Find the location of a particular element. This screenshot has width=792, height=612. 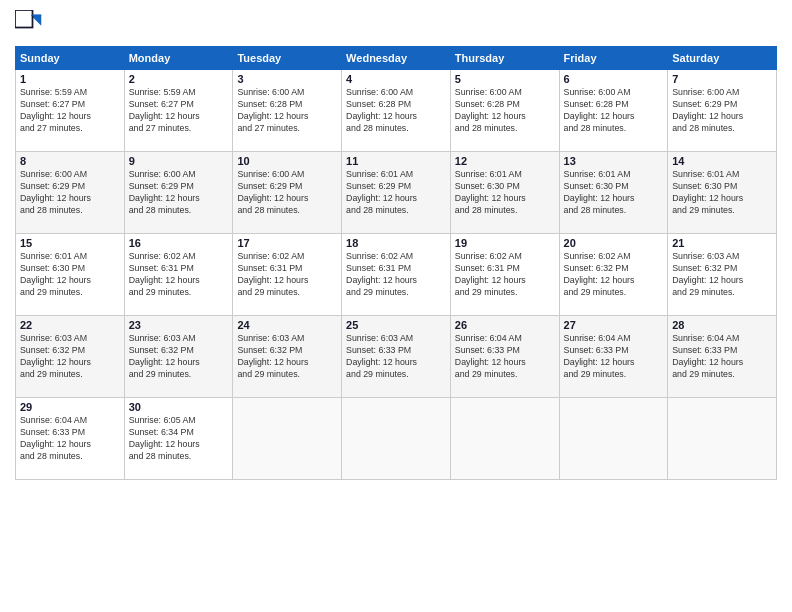

calendar-cell: 6Sunrise: 6:00 AM Sunset: 6:28 PM Daylig… is located at coordinates (614, 111).